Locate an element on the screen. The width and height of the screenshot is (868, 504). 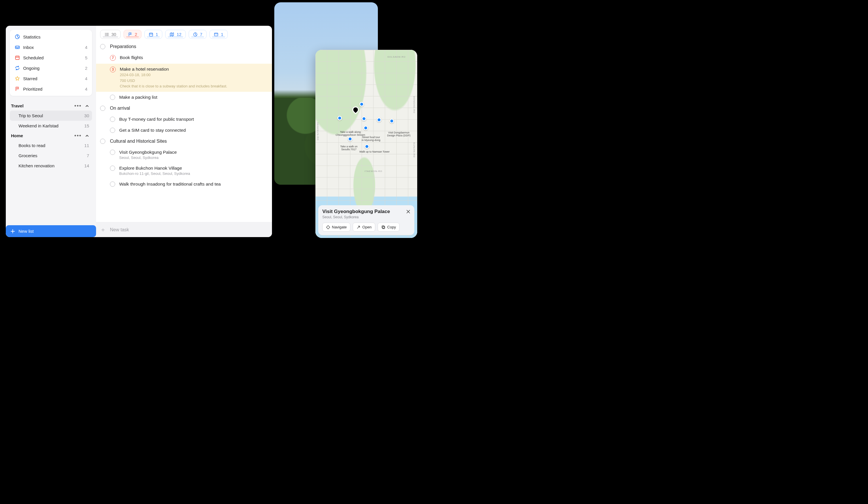
list-count: 14 is located at coordinates (87, 166).